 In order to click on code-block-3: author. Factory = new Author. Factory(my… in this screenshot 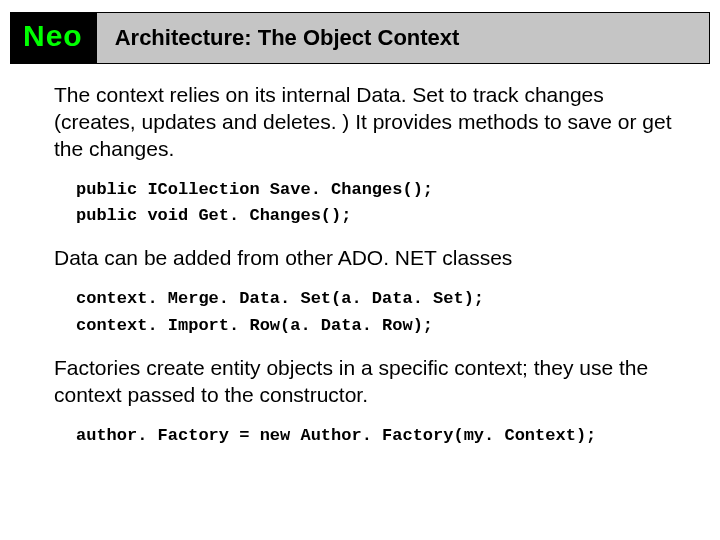, I will do `click(378, 436)`.